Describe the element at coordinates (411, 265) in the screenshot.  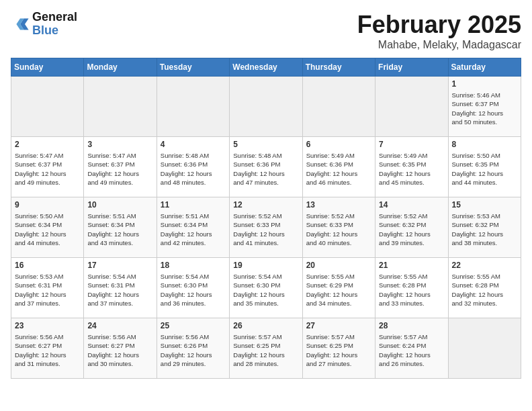
I see `day-number: 21` at that location.